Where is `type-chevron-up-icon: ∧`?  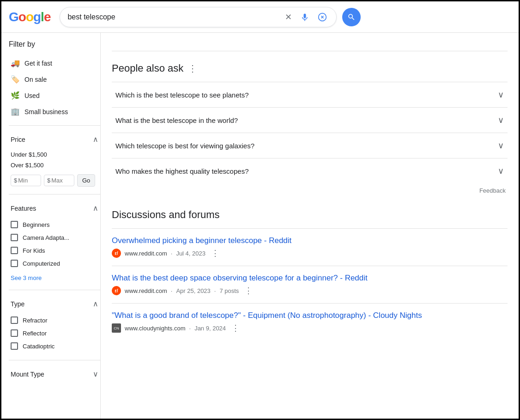 type-chevron-up-icon: ∧ is located at coordinates (96, 304).